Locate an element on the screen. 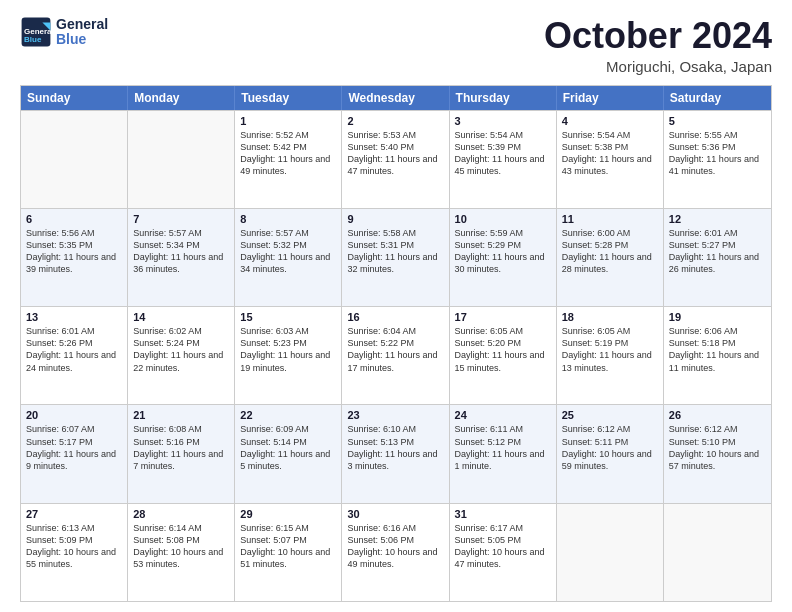 The height and width of the screenshot is (612, 792). table-row: 5Sunrise: 5:55 AMSunset: 5:36 PMDaylight… is located at coordinates (718, 160).